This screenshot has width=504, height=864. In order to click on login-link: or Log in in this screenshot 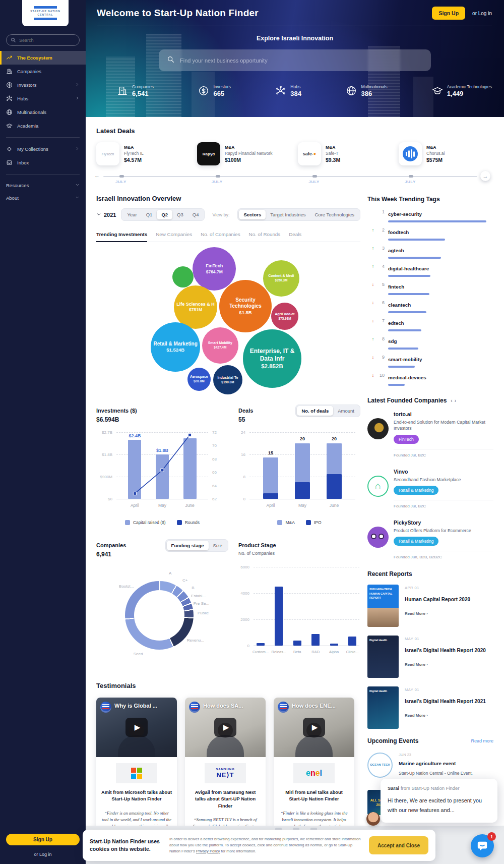, I will do `click(482, 13)`.